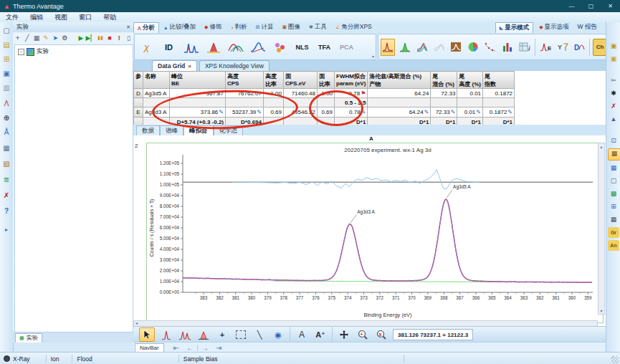 The image size is (620, 364). What do you see at coordinates (601, 311) in the screenshot?
I see `scroll-down-icon: ▾` at bounding box center [601, 311].